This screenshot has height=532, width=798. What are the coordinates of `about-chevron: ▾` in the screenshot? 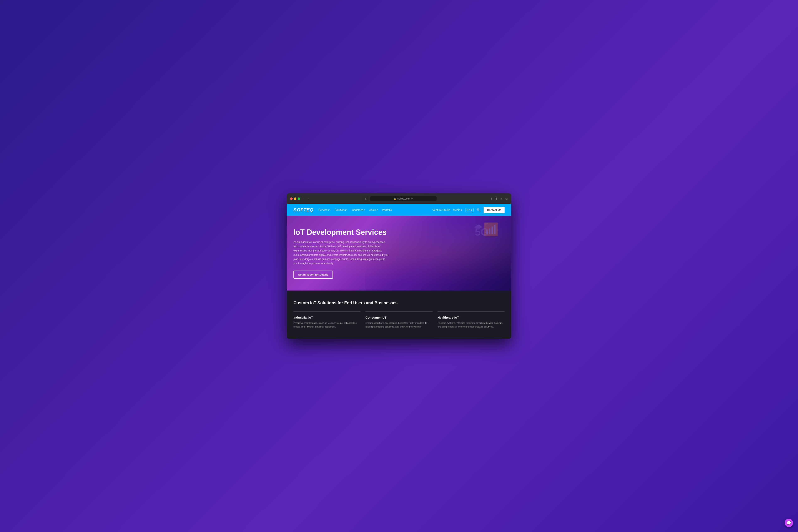 It's located at (377, 210).